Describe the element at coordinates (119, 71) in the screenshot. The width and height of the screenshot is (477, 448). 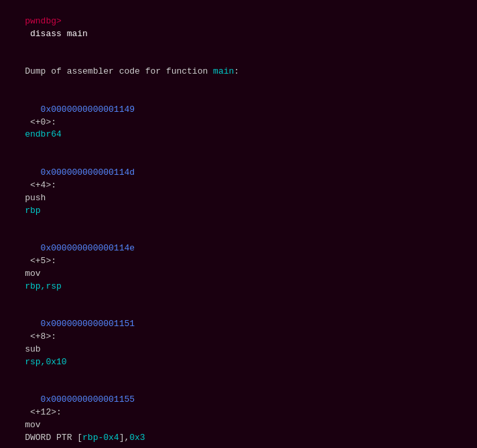
I see `dump-header-text: Dump of assembler code for function` at that location.